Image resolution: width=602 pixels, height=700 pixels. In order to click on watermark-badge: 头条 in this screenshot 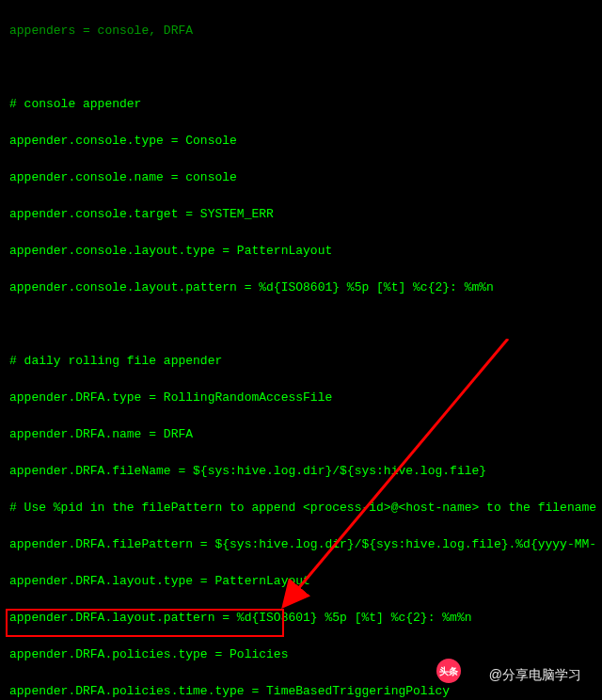, I will do `click(449, 671)`.